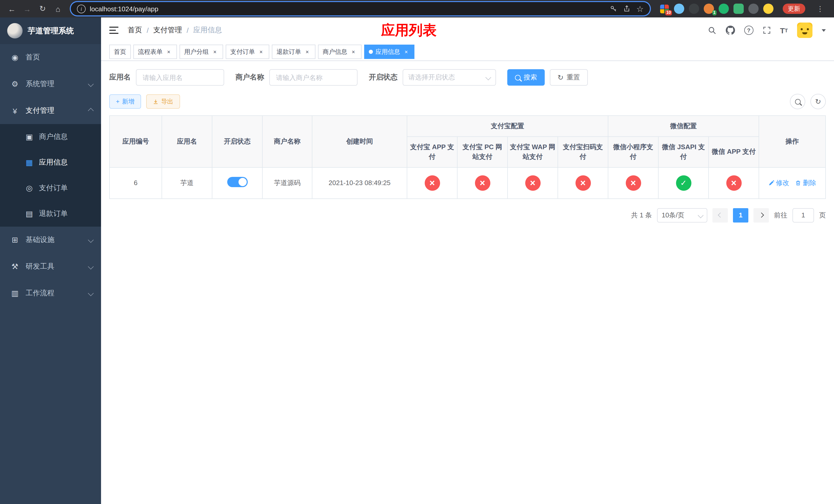 This screenshot has height=504, width=834. I want to click on share-icon, so click(627, 9).